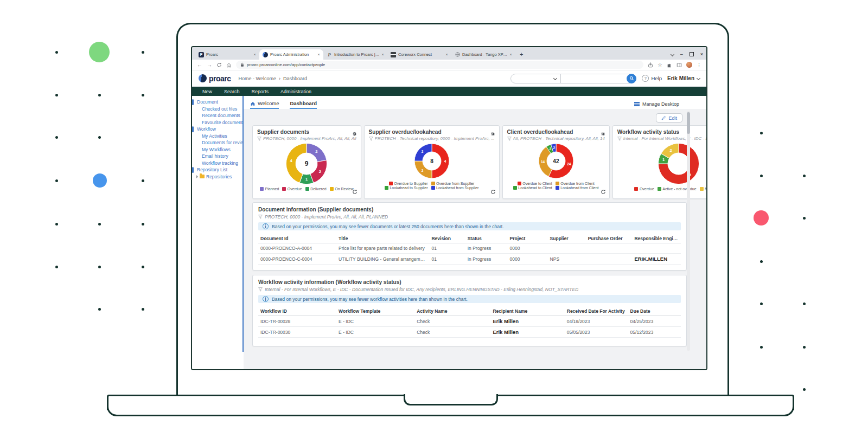 The image size is (868, 438). I want to click on sidebar-item-repositories: Repositories, so click(217, 177).